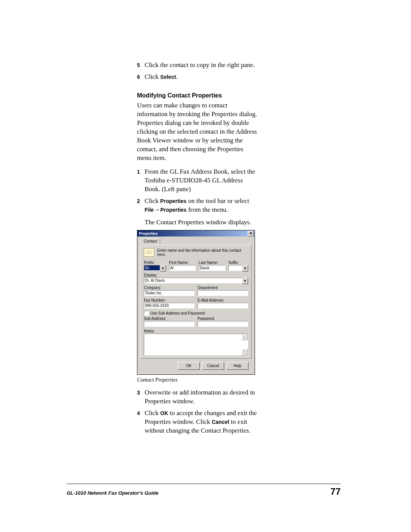 This screenshot has height=532, width=411. What do you see at coordinates (202, 397) in the screenshot?
I see `step-text: Overwrite or add information as desired …` at bounding box center [202, 397].